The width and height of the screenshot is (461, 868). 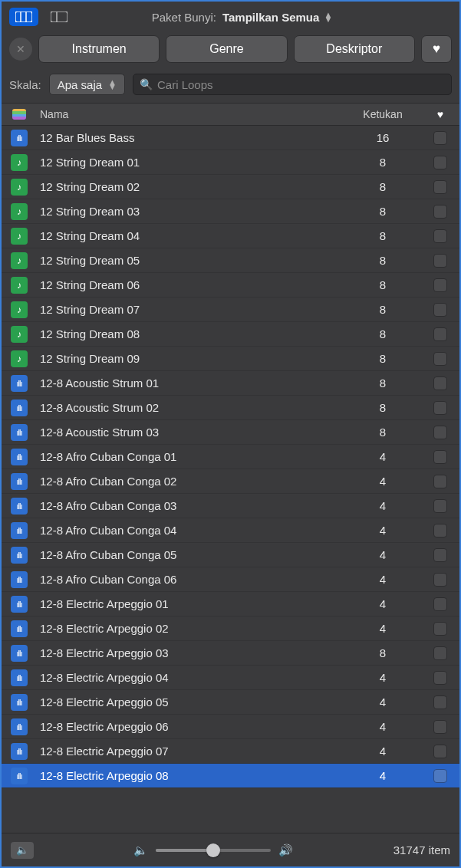 I want to click on table-row: ıllı12-8 Acoustic Strum 038, so click(x=230, y=432).